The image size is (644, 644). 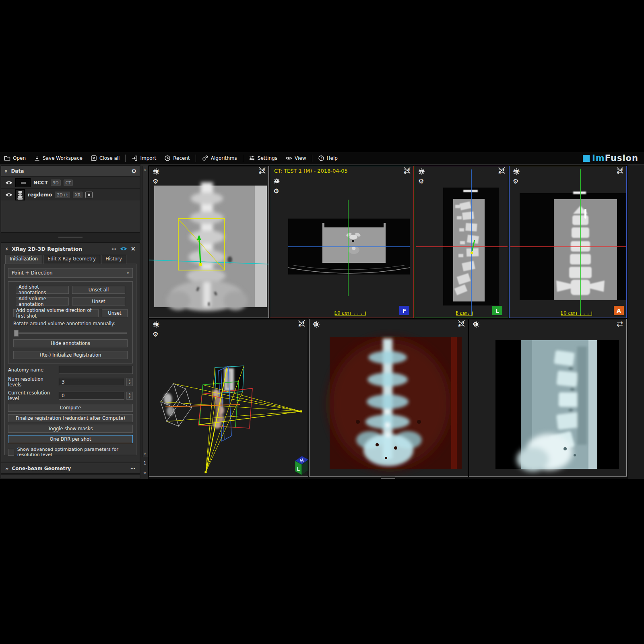 I want to click on slider-handle, so click(x=16, y=333).